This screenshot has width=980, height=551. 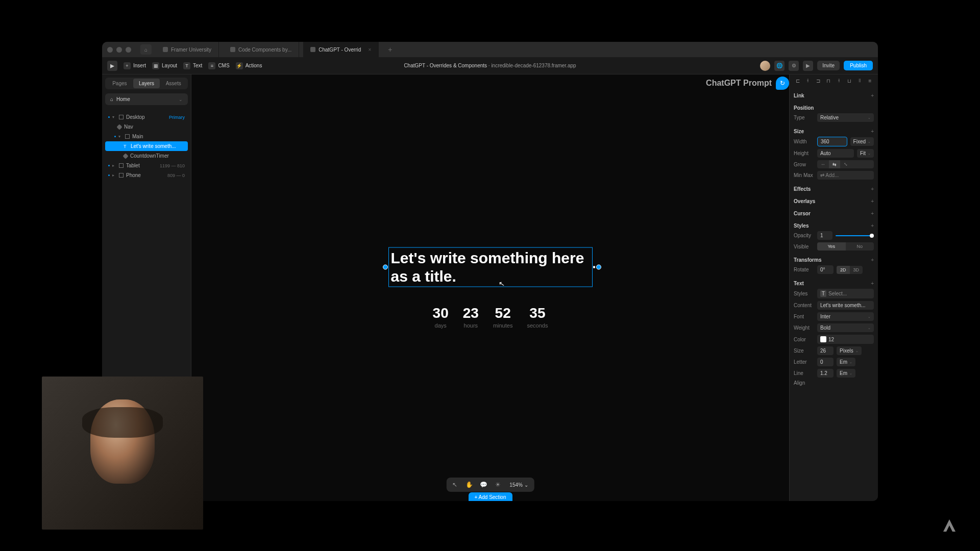 What do you see at coordinates (147, 84) in the screenshot?
I see `tab-layers: Layers` at bounding box center [147, 84].